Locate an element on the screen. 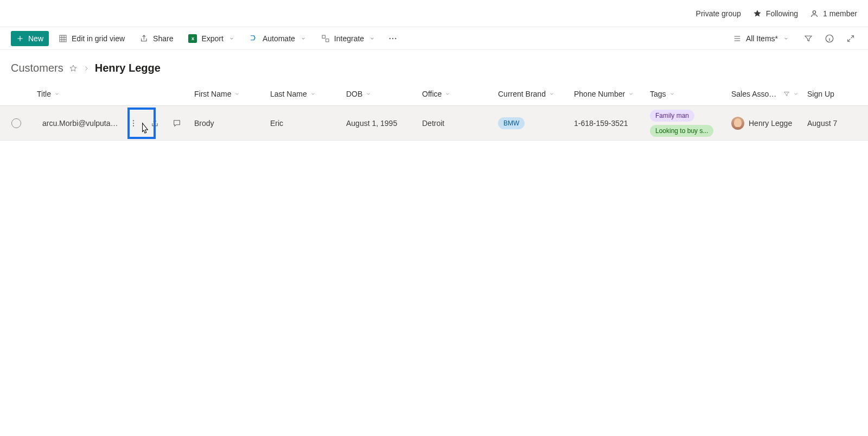  filter-panel-button is located at coordinates (808, 39).